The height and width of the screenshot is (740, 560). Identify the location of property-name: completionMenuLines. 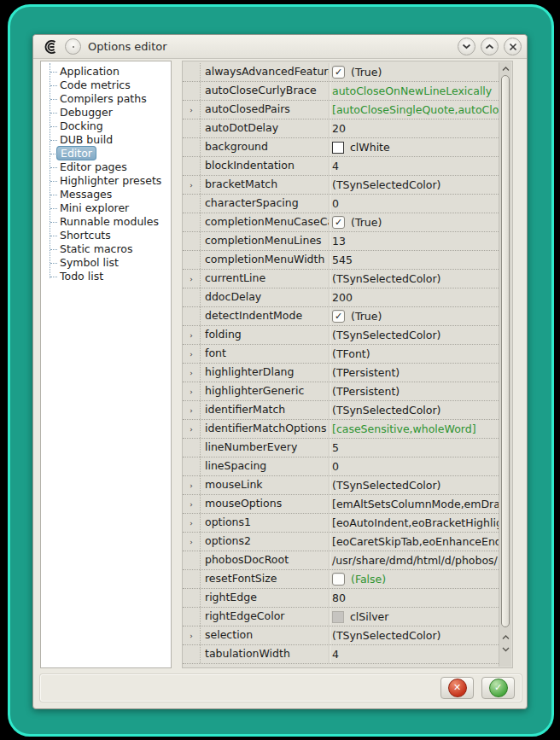
(265, 241).